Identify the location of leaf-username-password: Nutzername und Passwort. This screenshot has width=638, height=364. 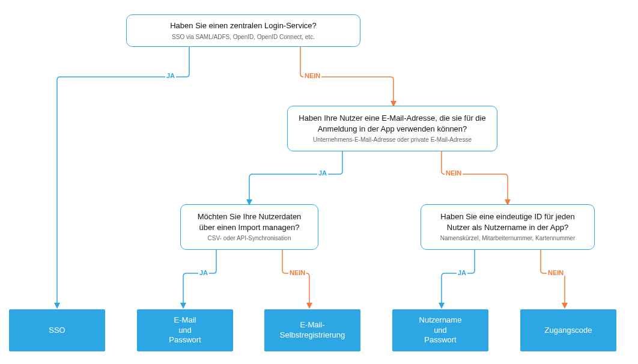
(440, 330).